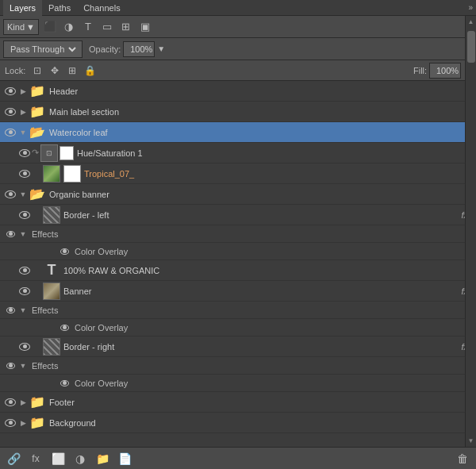  What do you see at coordinates (238, 112) in the screenshot?
I see `layer-row: 📁 Main label section` at bounding box center [238, 112].